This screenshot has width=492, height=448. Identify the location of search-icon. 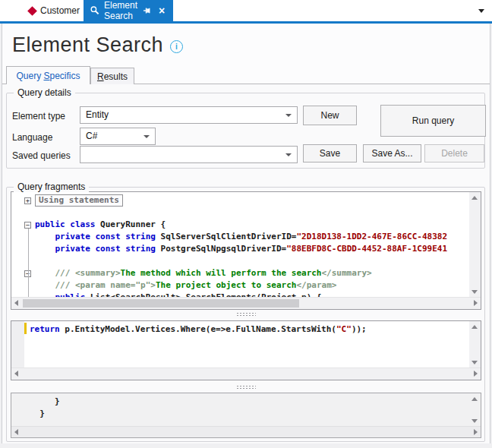
(95, 11).